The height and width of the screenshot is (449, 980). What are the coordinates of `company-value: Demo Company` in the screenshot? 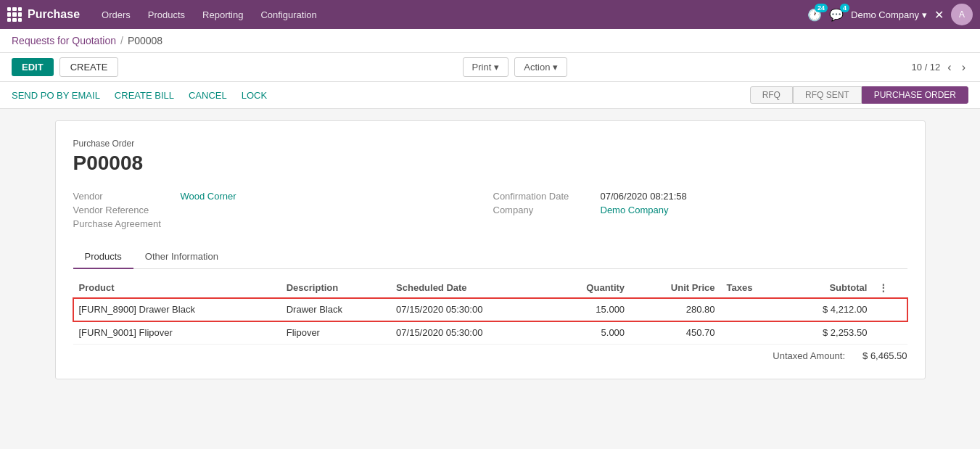 It's located at (635, 210).